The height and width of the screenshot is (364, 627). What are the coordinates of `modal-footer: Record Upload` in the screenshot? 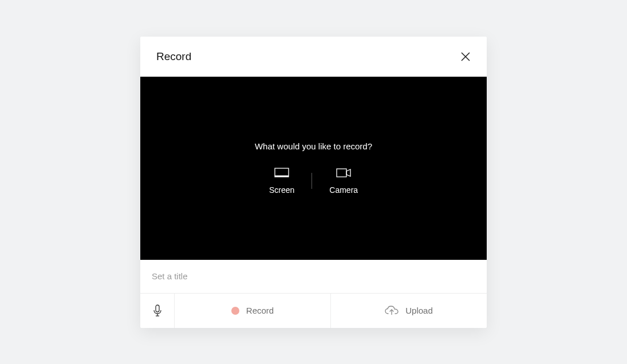 It's located at (314, 311).